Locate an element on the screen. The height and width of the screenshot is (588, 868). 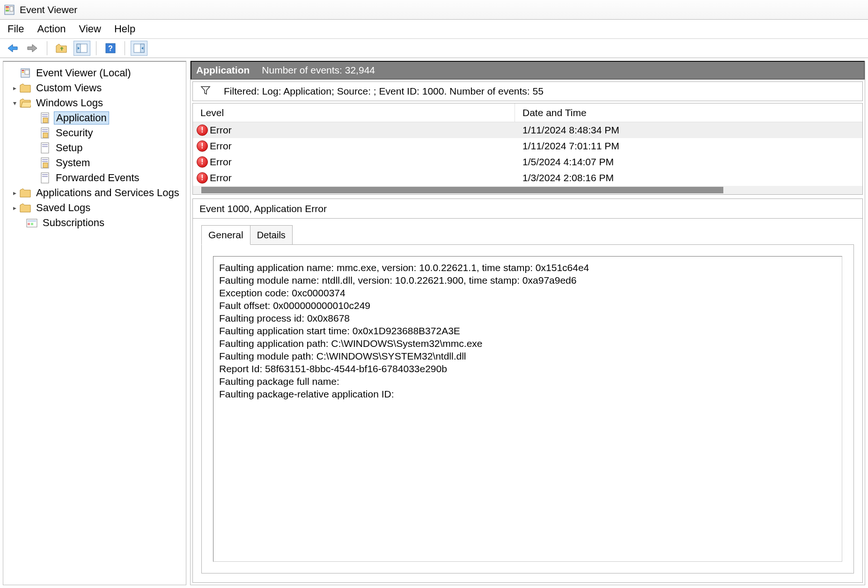
menu-help: Help is located at coordinates (125, 29).